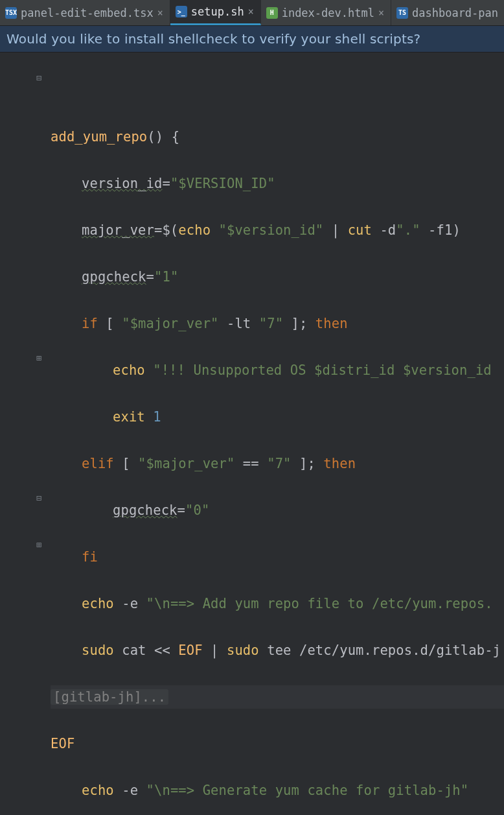 The height and width of the screenshot is (815, 504). Describe the element at coordinates (277, 277) in the screenshot. I see `code-line: gpgcheck="1"` at that location.